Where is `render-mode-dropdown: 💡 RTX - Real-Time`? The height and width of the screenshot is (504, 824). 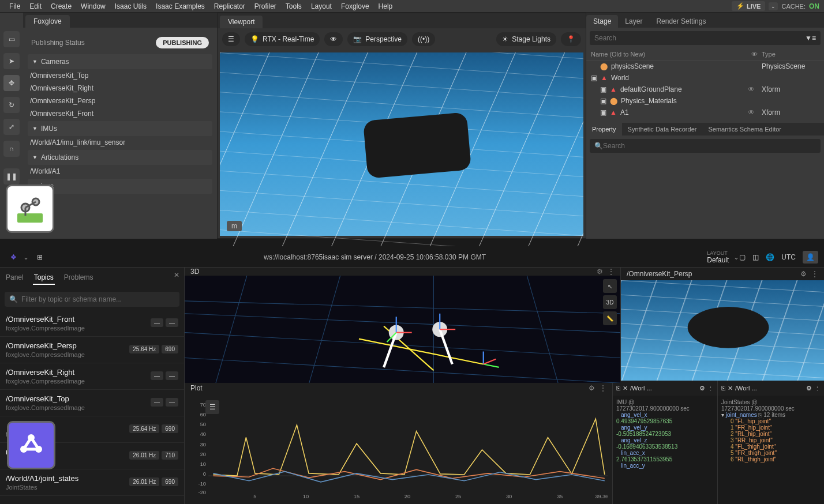
render-mode-dropdown: 💡 RTX - Real-Time is located at coordinates (282, 39).